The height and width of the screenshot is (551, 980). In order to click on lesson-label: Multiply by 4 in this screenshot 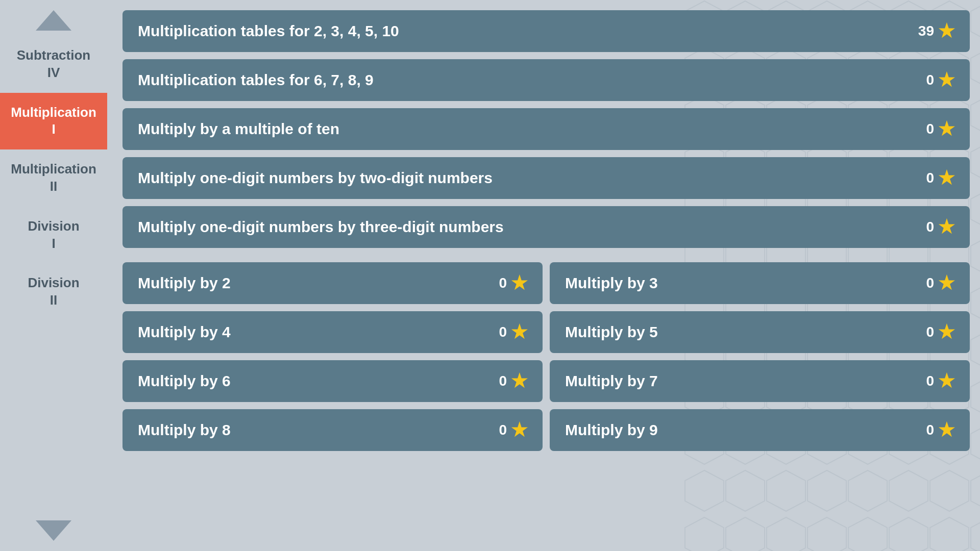, I will do `click(184, 332)`.